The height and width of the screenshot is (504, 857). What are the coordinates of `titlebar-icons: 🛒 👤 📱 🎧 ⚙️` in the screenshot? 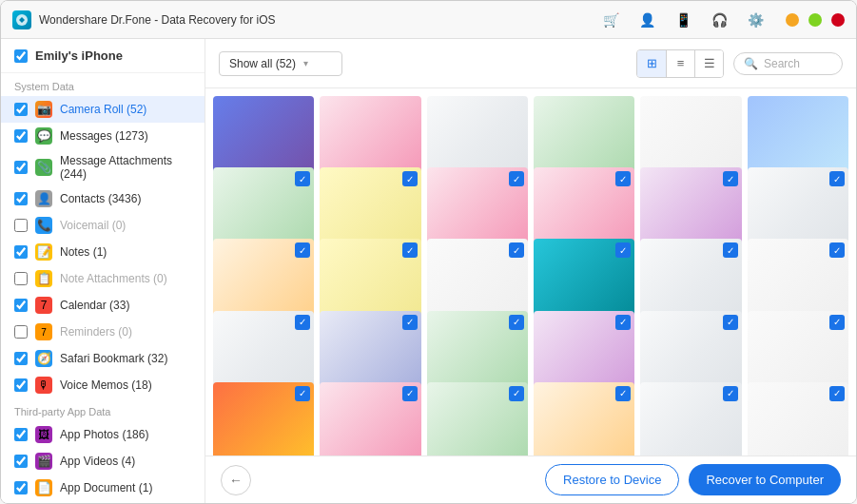 It's located at (721, 20).